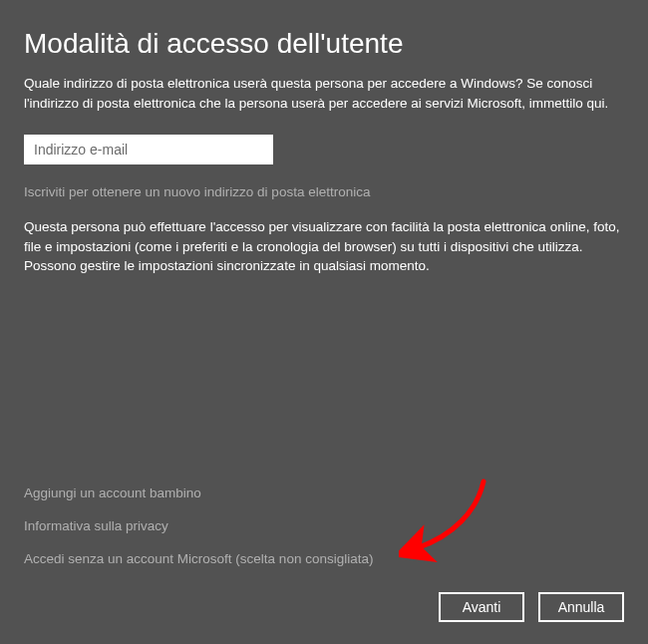 Image resolution: width=648 pixels, height=644 pixels. I want to click on intro-text: Quale indirizzo di posta elettronica use…, so click(323, 94).